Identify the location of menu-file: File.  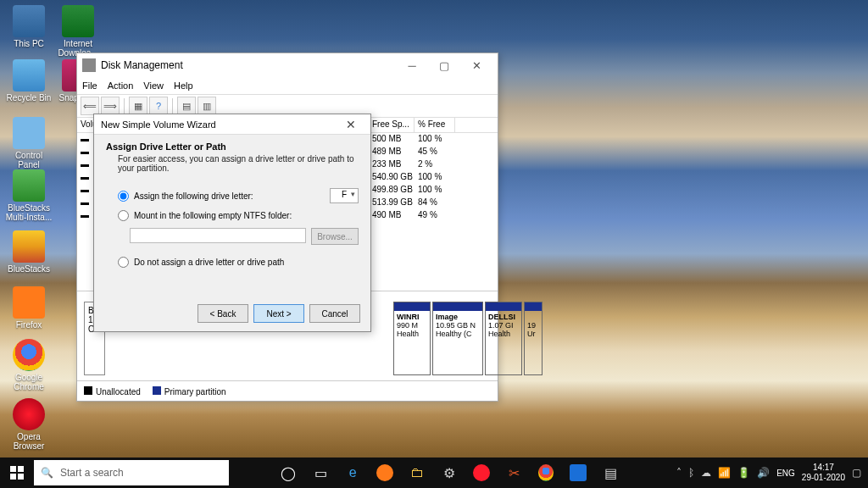
(90, 86).